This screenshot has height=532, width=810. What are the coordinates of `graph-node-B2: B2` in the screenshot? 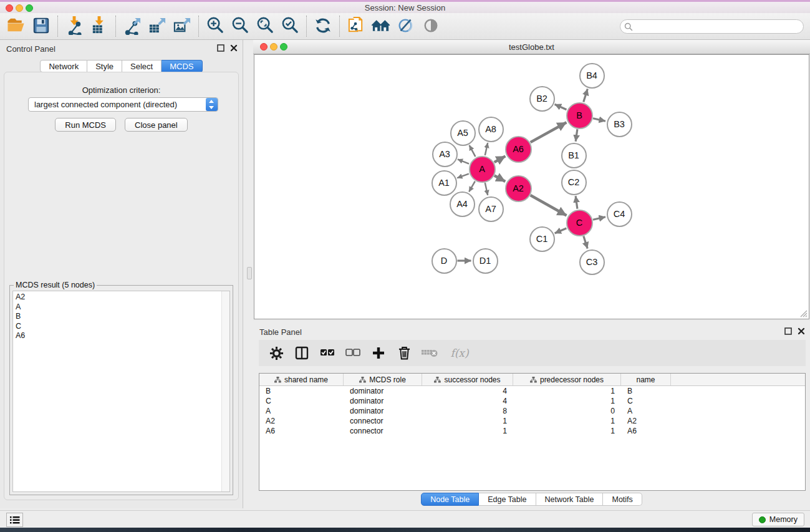 It's located at (542, 99).